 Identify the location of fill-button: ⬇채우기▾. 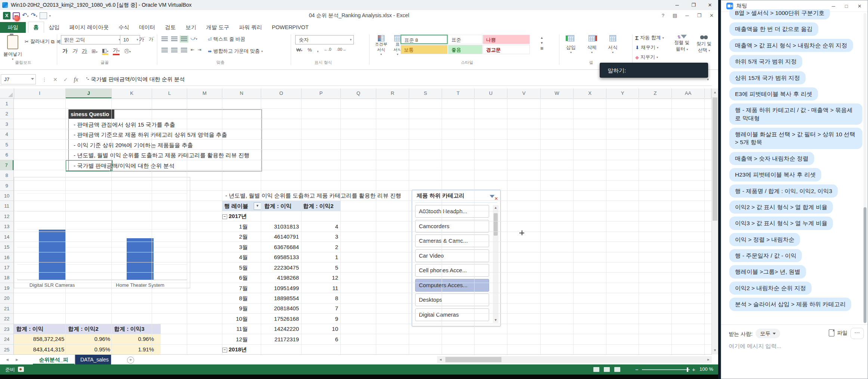
(647, 47).